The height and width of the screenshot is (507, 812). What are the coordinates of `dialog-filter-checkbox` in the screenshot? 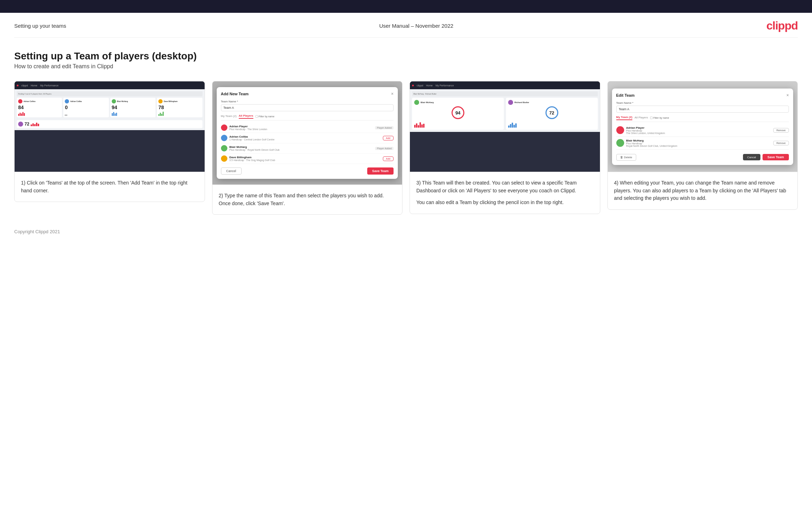 It's located at (257, 117).